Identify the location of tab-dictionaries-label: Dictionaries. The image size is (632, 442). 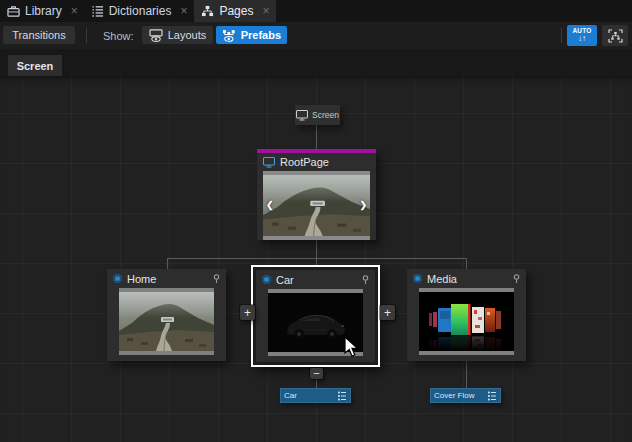
(140, 11).